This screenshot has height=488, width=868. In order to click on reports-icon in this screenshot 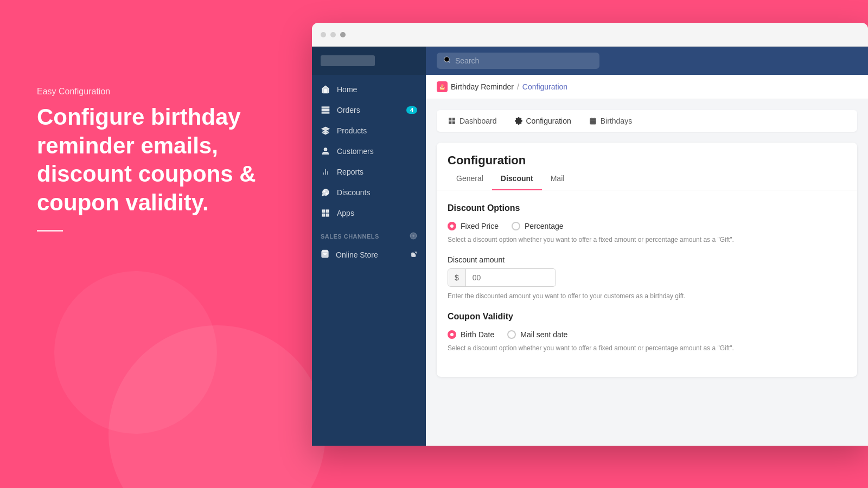, I will do `click(326, 172)`.